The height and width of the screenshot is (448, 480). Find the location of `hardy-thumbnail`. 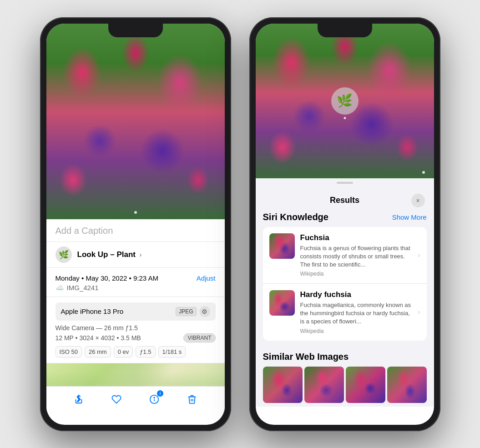

hardy-thumbnail is located at coordinates (282, 303).